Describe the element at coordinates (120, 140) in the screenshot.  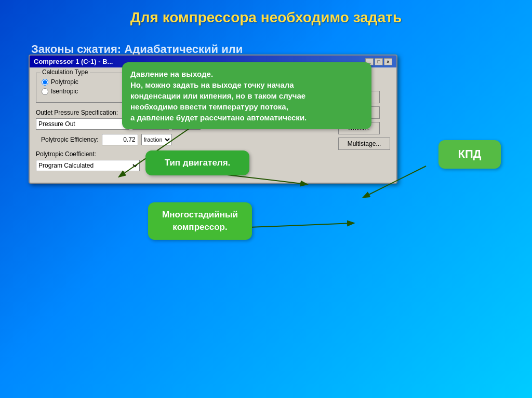
I see `efficiency-value-input` at that location.